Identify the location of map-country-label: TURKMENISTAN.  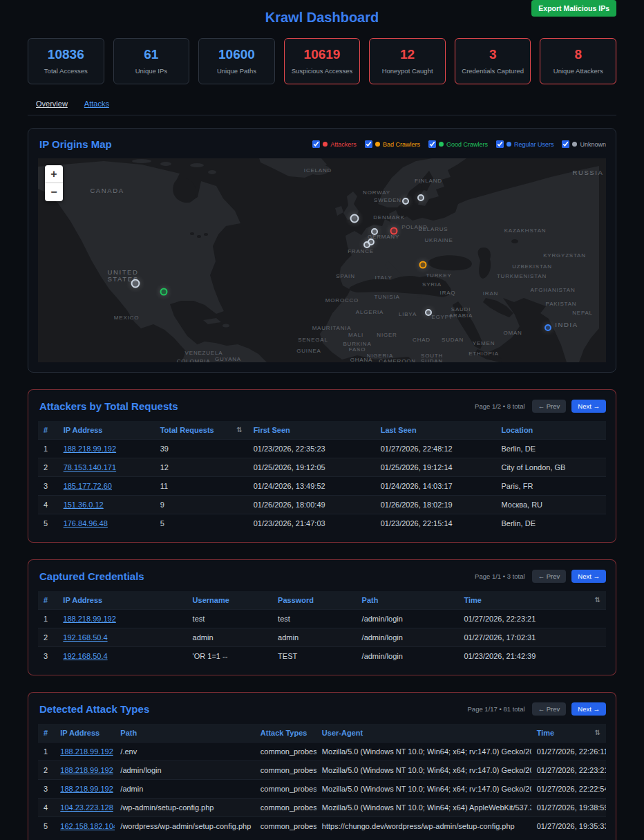
(522, 277).